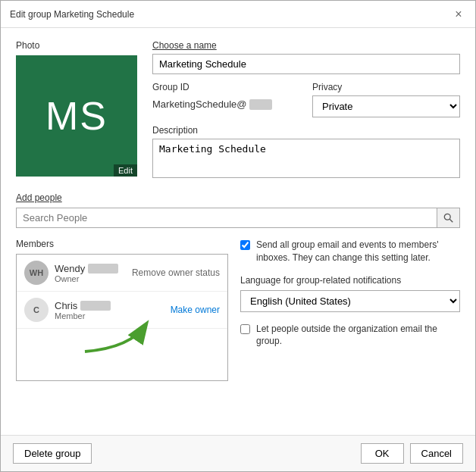  Describe the element at coordinates (72, 14) in the screenshot. I see `dialog-title: Edit group Marketing Schedule` at that location.